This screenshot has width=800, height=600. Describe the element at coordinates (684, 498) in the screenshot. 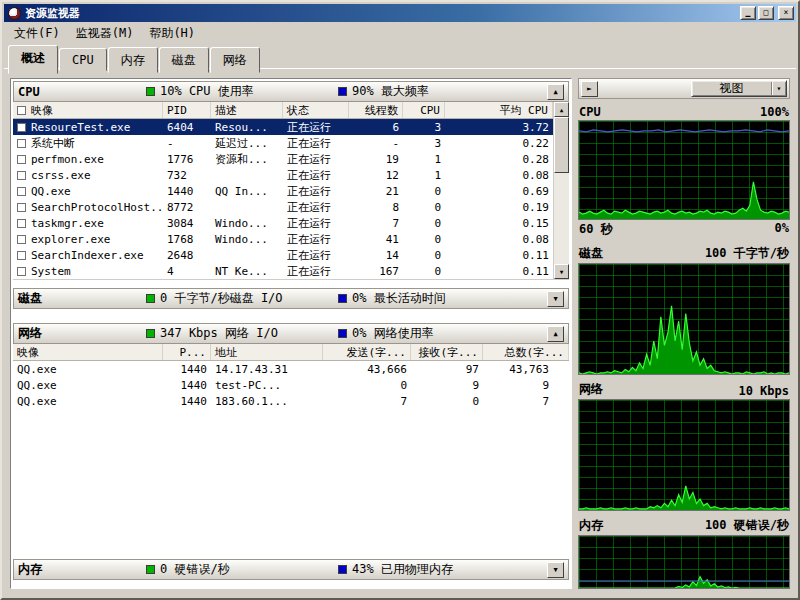

I see `network-io-area` at that location.